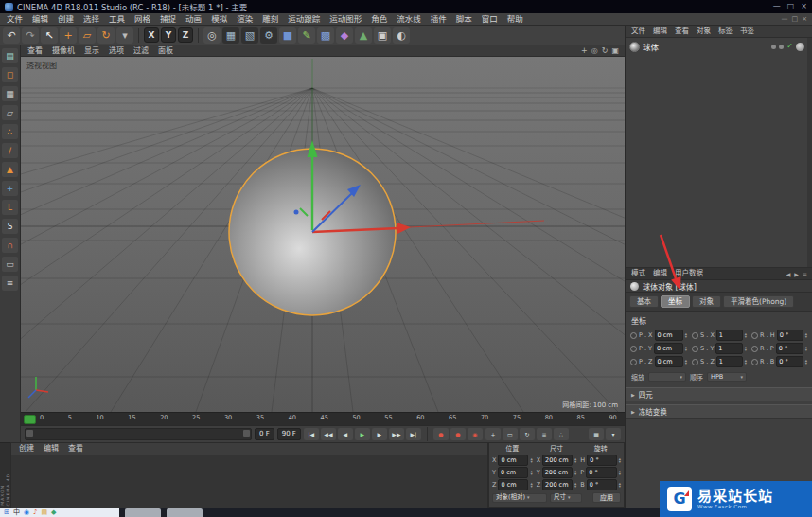 Image resolution: width=812 pixels, height=517 pixels. I want to click on am-menu-icon: ≡, so click(804, 275).